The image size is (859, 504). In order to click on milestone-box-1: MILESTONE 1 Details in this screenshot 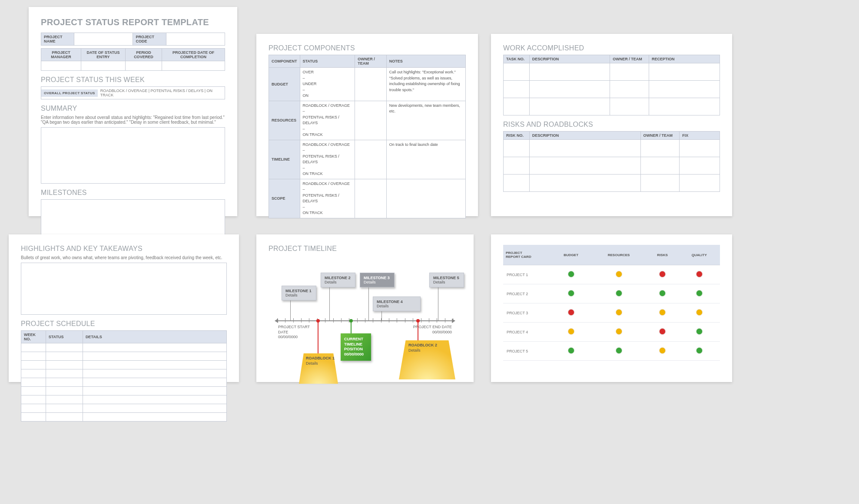, I will do `click(299, 293)`.